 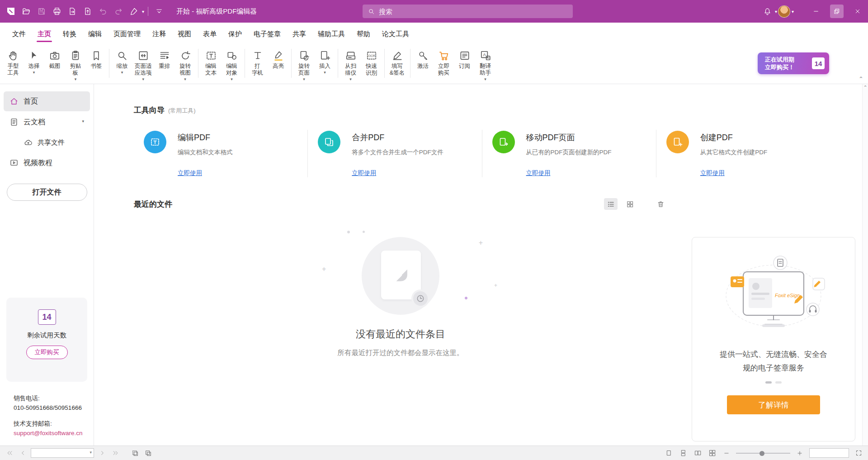 What do you see at coordinates (611, 204) in the screenshot?
I see `list-view-button` at bounding box center [611, 204].